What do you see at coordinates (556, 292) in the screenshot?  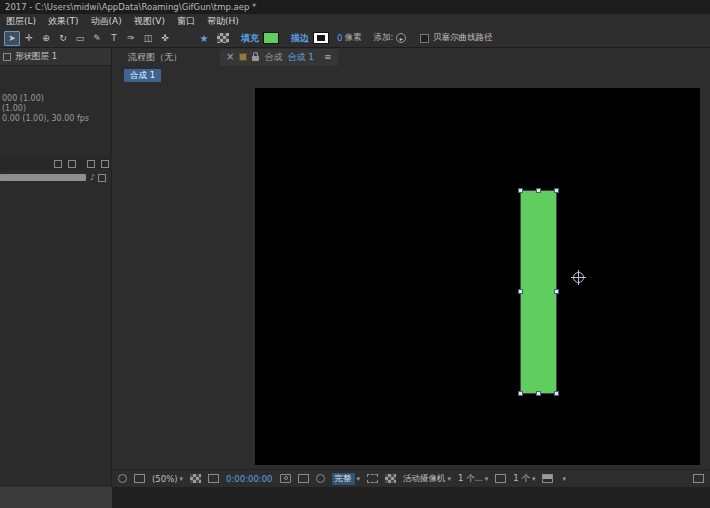 I see `resize-handle-middle-right` at bounding box center [556, 292].